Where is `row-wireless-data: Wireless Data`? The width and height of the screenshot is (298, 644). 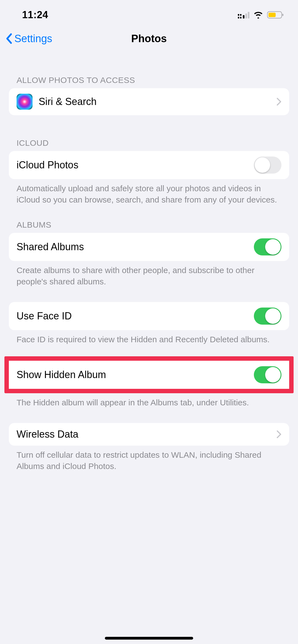
row-wireless-data: Wireless Data is located at coordinates (149, 434).